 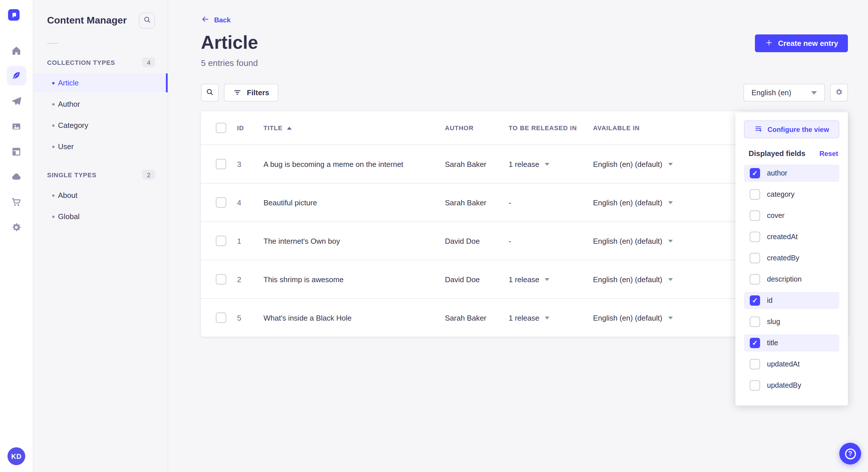 What do you see at coordinates (792, 258) in the screenshot?
I see `field-row-createdby: ✓ createdBy` at bounding box center [792, 258].